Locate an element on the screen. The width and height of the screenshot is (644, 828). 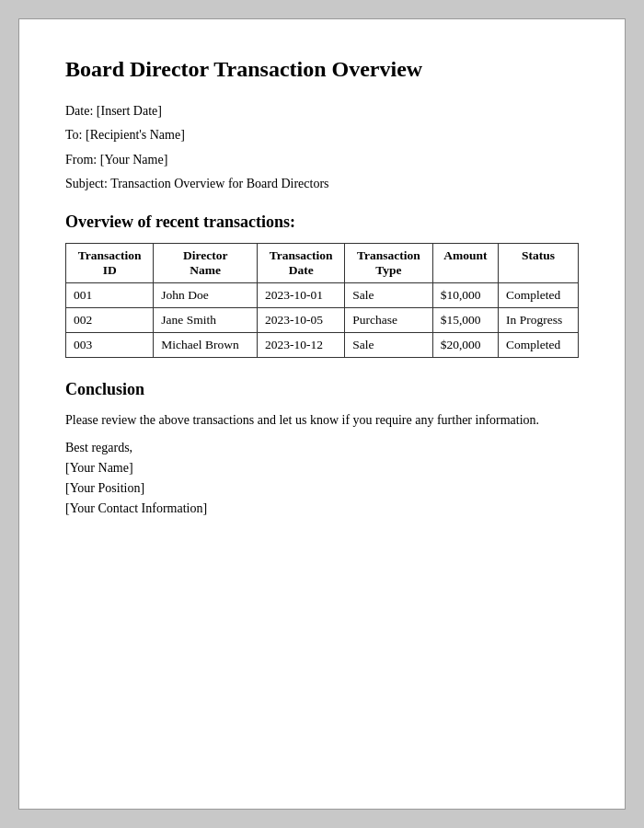
cell-name: John Doe is located at coordinates (206, 296).